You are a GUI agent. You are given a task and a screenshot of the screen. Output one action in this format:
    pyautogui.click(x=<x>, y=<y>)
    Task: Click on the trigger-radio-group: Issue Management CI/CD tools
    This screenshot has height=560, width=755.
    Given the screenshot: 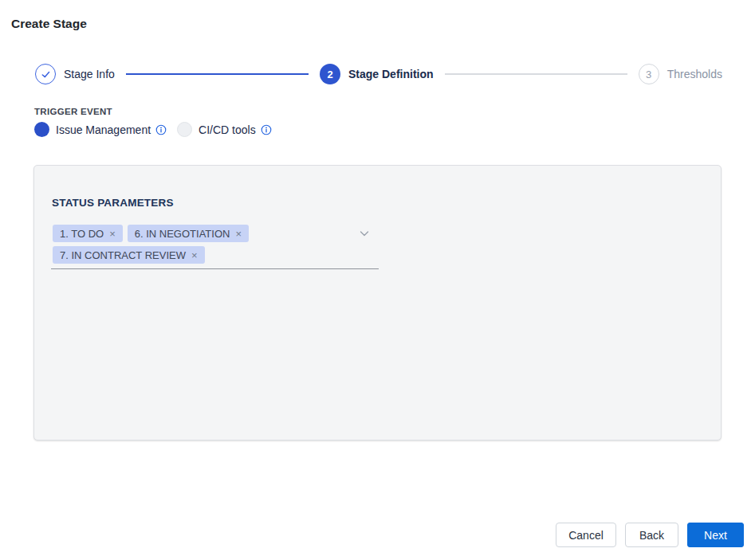 What is the action you would take?
    pyautogui.click(x=153, y=129)
    